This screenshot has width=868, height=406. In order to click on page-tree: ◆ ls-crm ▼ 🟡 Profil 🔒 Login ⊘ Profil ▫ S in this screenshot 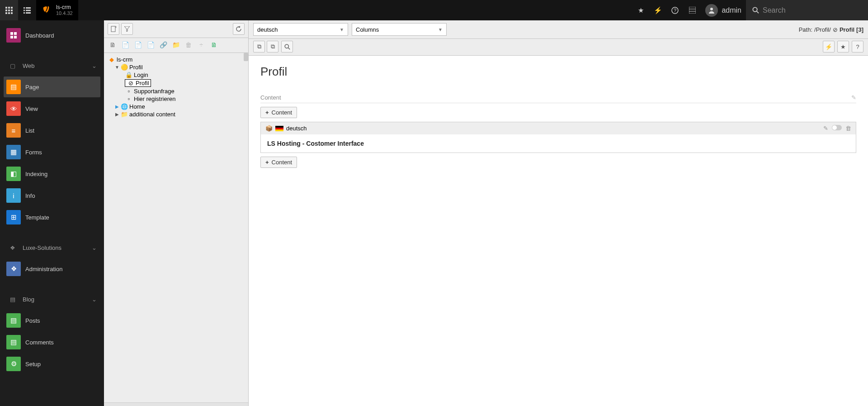, I will do `click(176, 229)`.